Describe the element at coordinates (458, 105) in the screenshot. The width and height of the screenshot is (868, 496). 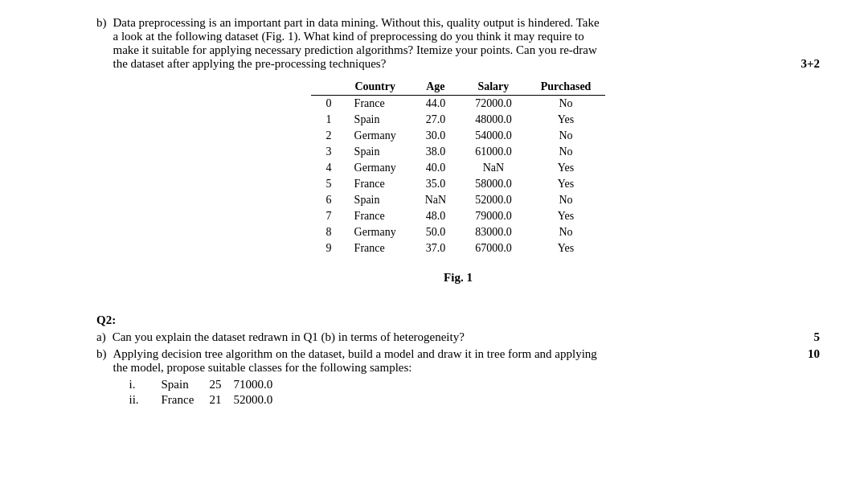
I see `table-row: 0 France 44.0 72000.0 No` at that location.